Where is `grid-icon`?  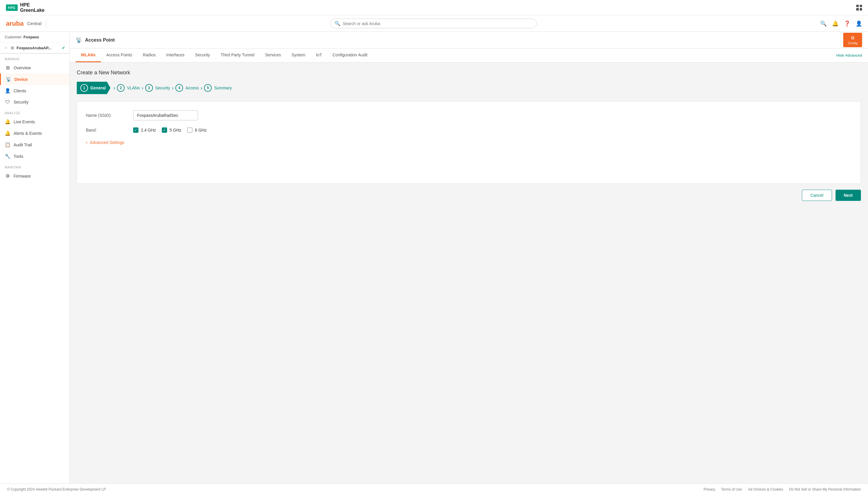
grid-icon is located at coordinates (859, 7).